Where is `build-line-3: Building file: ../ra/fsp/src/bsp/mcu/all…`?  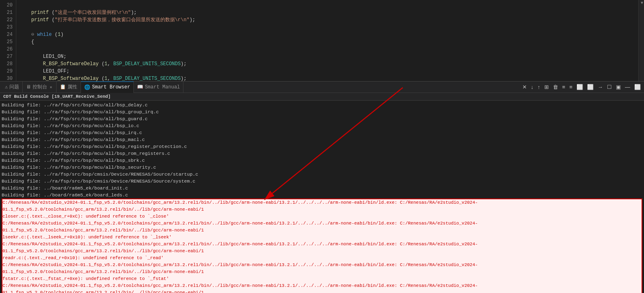
build-line-3: Building file: ../ra/fsp/src/bsp/mcu/all… is located at coordinates (75, 119).